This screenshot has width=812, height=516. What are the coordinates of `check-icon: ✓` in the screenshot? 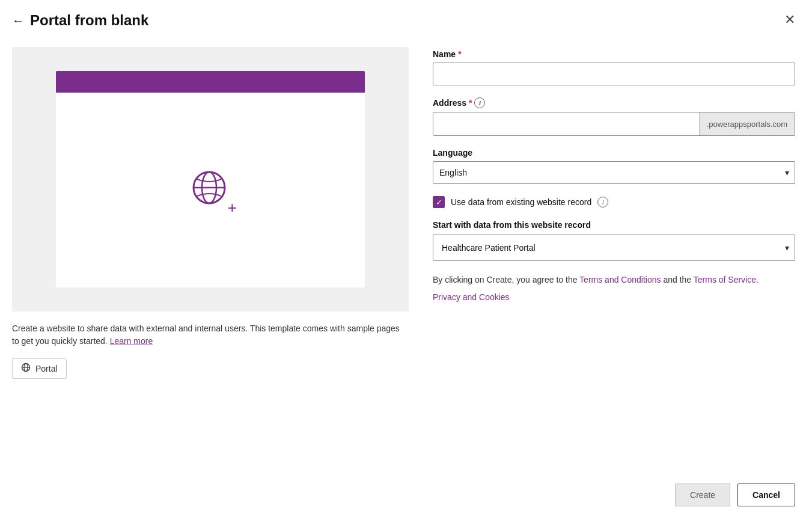 It's located at (439, 202).